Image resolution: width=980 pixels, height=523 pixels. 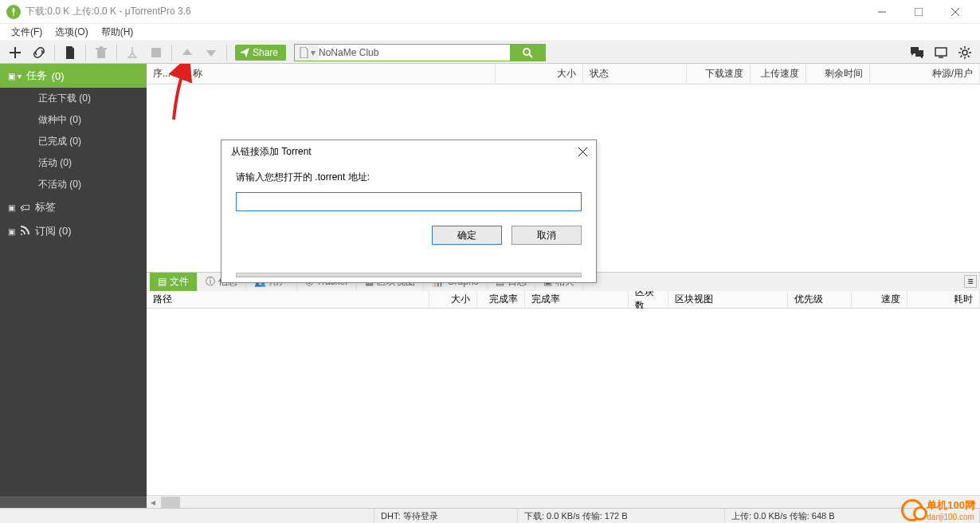 What do you see at coordinates (974, 502) in the screenshot?
I see `scroll-right-icon: ▸` at bounding box center [974, 502].